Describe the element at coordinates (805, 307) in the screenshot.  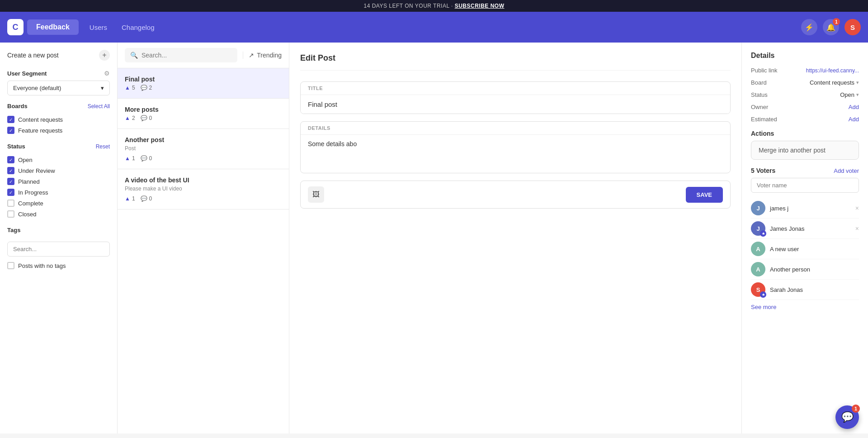
I see `see-more-button: See more` at that location.